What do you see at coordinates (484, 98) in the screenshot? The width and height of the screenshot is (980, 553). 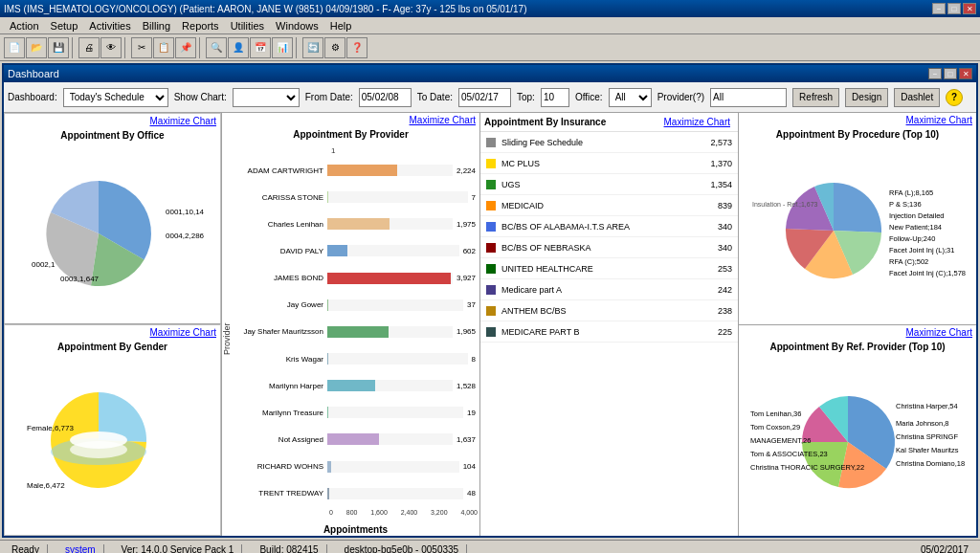 I see `to-date-input` at bounding box center [484, 98].